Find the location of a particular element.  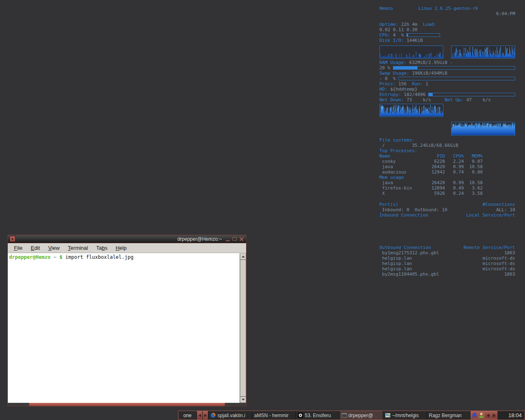

swap-line: Swap Usage: 196KiB/494MiB is located at coordinates (447, 73).